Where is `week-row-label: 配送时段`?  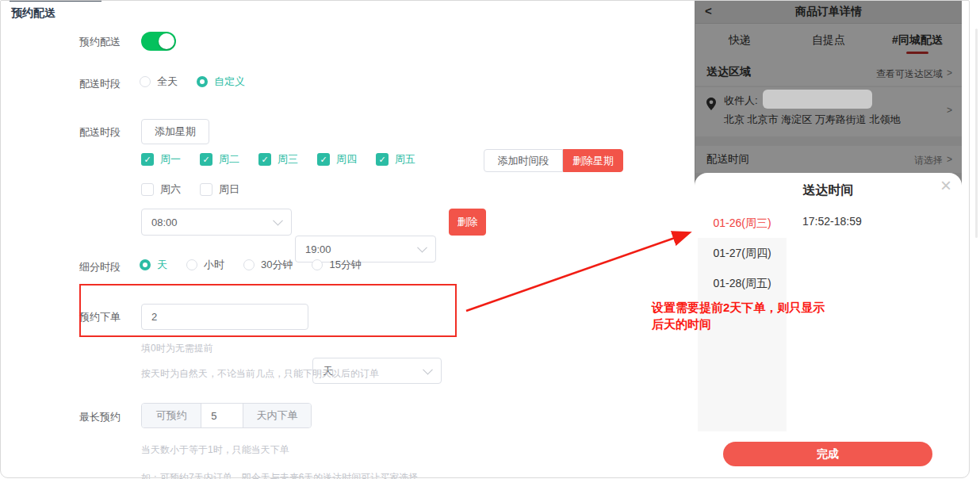
week-row-label: 配送时段 is located at coordinates (100, 132).